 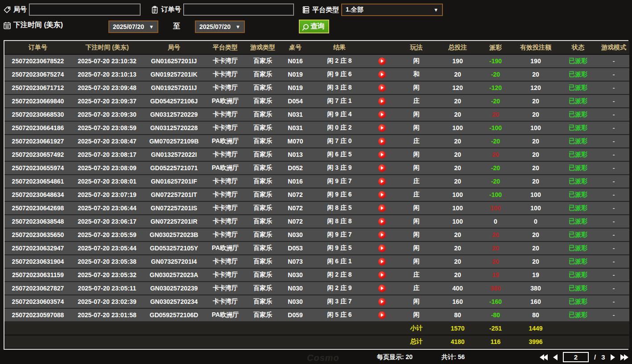 What do you see at coordinates (295, 88) in the screenshot?
I see `cell-table-no: N019` at bounding box center [295, 88].